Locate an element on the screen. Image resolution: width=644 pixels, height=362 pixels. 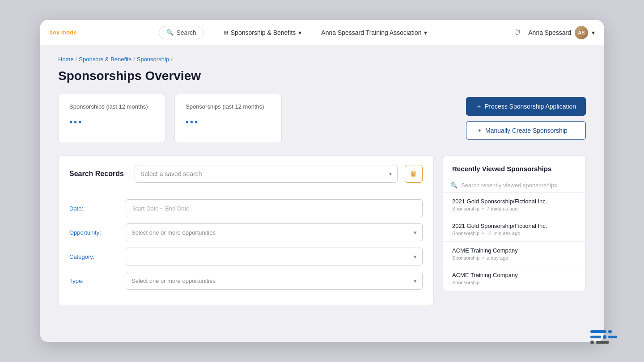
recent-panel: Recently Viewed Sponsorships 🔍 Search re… is located at coordinates (514, 223).